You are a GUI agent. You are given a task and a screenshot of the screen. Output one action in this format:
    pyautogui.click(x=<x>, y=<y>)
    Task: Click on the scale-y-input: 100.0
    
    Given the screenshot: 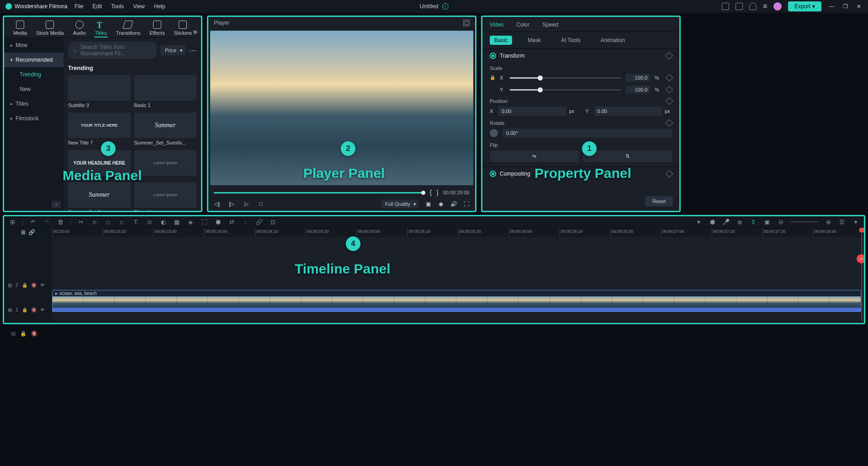 What is the action you would take?
    pyautogui.click(x=638, y=90)
    